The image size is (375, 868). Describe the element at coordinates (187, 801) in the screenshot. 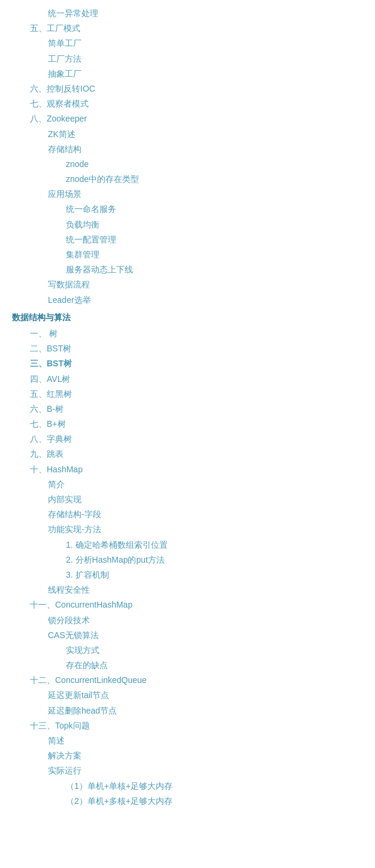

I see `toc-item-52: （2）单机+多核+足够大内存` at that location.